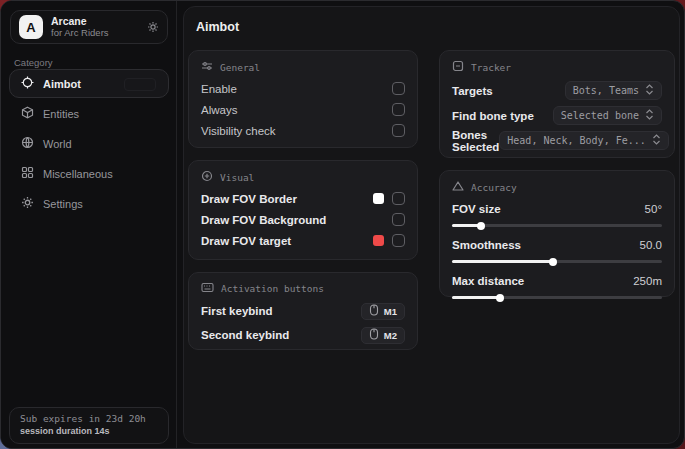  What do you see at coordinates (557, 90) in the screenshot?
I see `setting-row-targets: Targets Bots, Teams` at bounding box center [557, 90].